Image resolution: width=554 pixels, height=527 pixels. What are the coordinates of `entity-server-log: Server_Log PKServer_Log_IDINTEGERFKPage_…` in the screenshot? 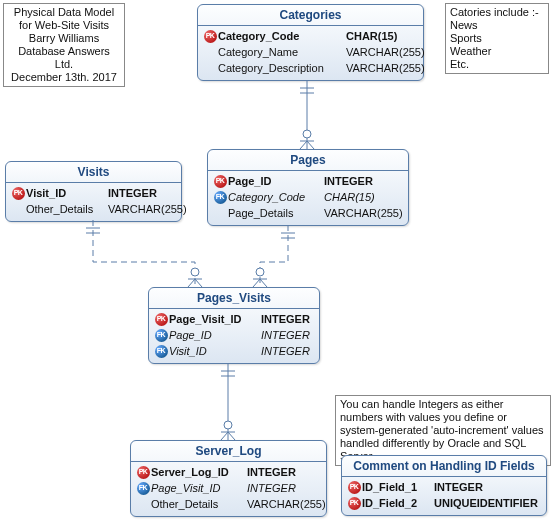 It's located at (228, 478).